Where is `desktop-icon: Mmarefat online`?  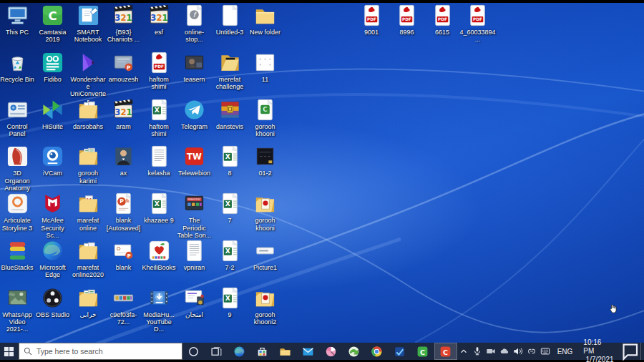
desktop-icon: Mmarefat online is located at coordinates (89, 212).